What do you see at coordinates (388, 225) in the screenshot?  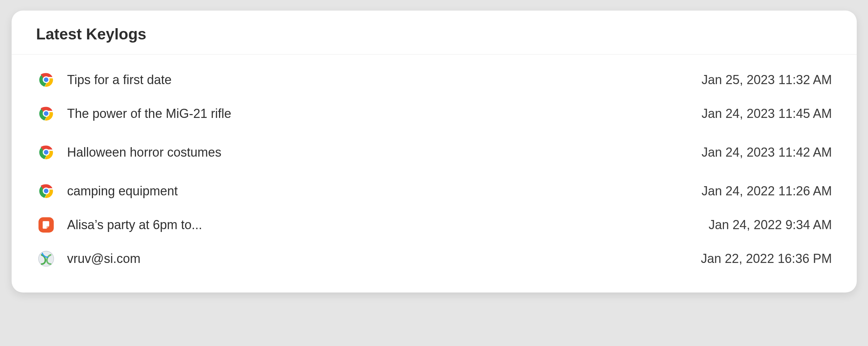 I see `keylog-text: Alisa’s party at 6pm to...` at bounding box center [388, 225].